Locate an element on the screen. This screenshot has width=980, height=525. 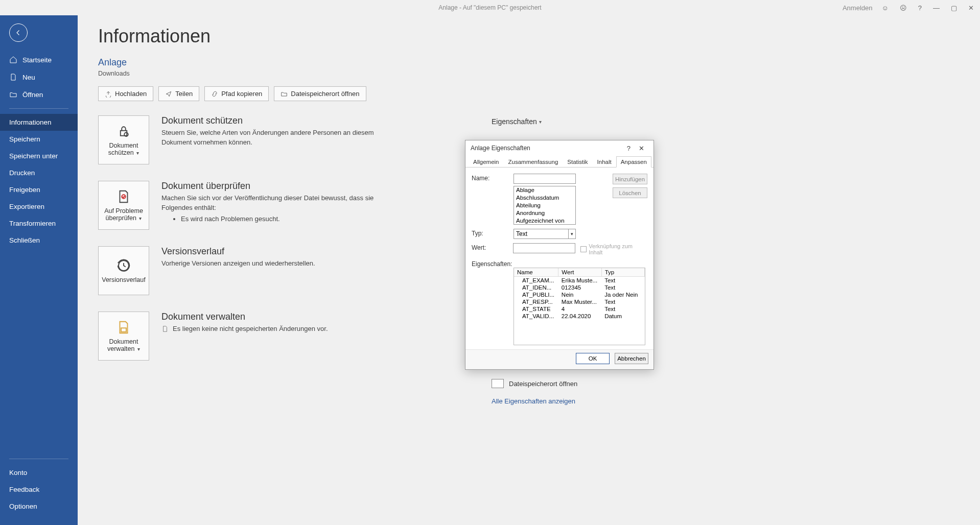
name-listbox: Ablage Abschlussdatum Abteilung Anordnun… is located at coordinates (545, 205).